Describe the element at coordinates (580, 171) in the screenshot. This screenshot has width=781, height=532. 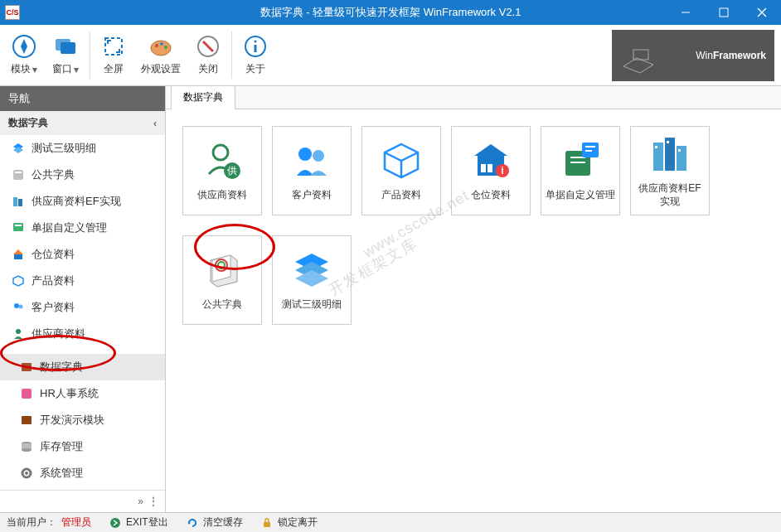
I see `tile-form: 单据自定义管理` at that location.